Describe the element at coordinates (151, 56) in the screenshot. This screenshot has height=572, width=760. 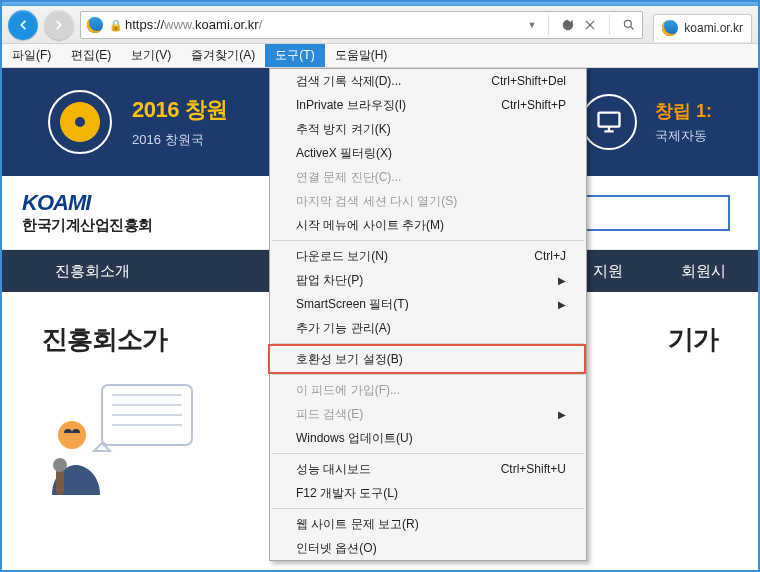
I see `menu-보기(V): 보기(V)` at that location.